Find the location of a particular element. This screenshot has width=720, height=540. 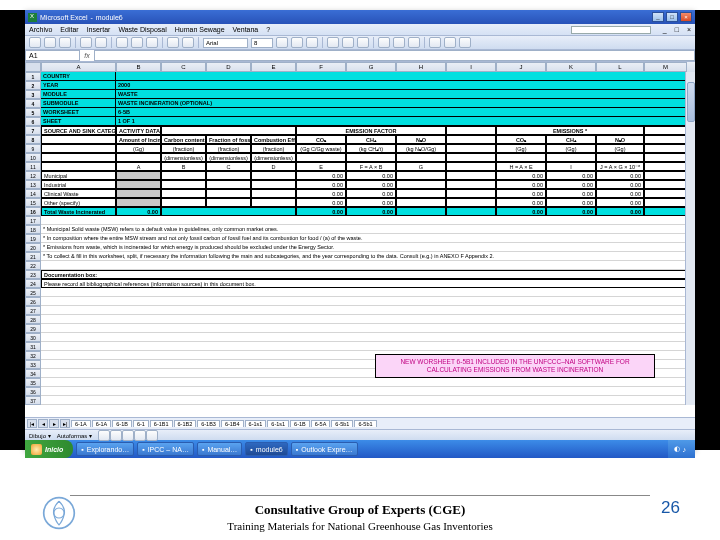

tray-icon: ♪ is located at coordinates (685, 450).